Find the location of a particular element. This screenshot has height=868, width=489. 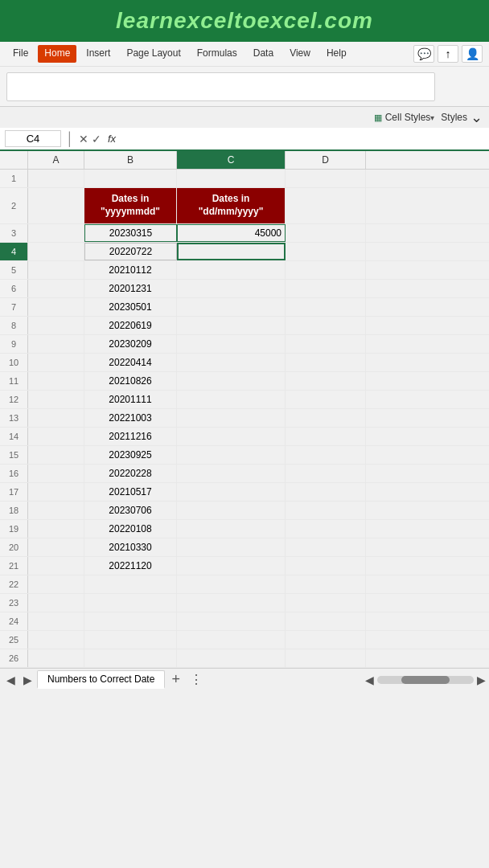

cell-d8 is located at coordinates (326, 326).